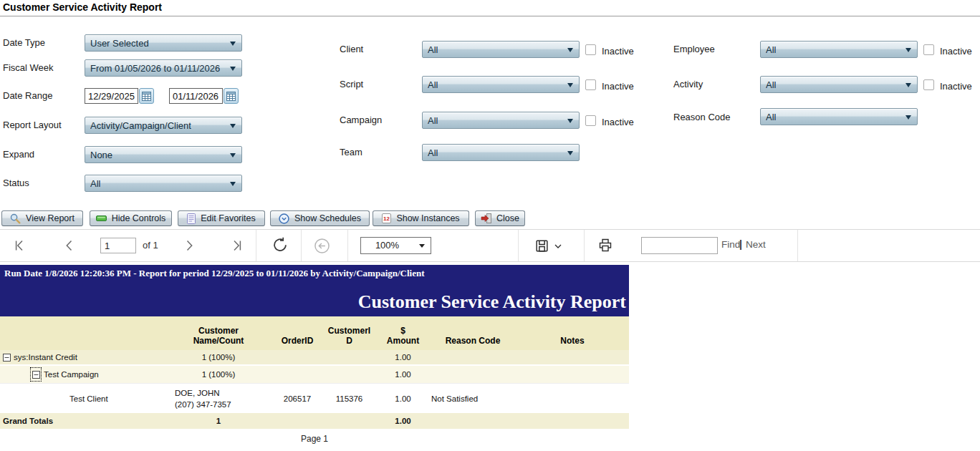 This screenshot has width=980, height=451. Describe the element at coordinates (590, 120) in the screenshot. I see `campaign-inactive-checkbox` at that location.